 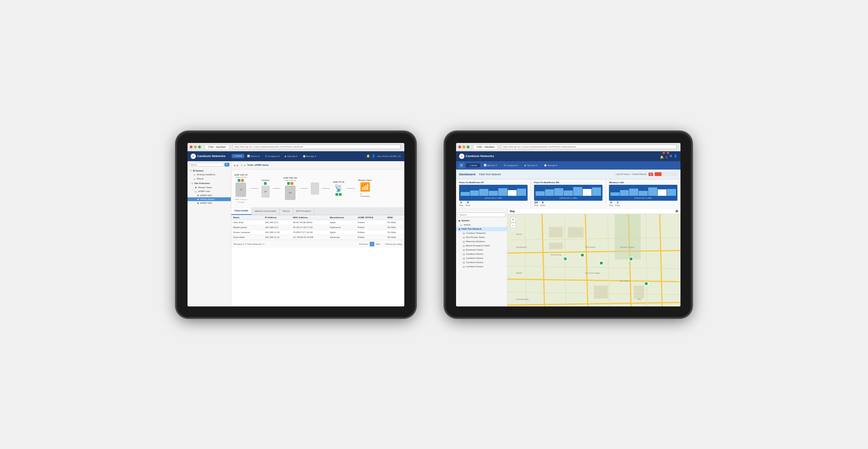 I want to click on logo-icon: C, so click(x=193, y=156).